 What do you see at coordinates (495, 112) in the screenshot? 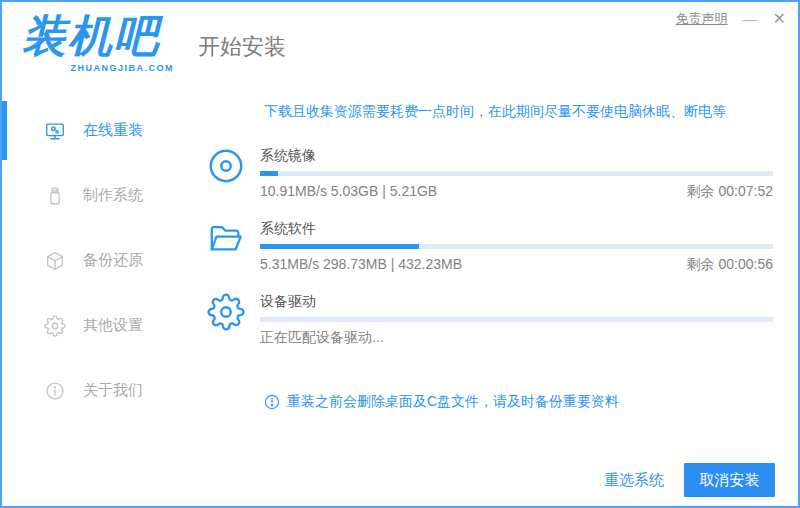
I see `warning-text: 下载且收集资源需要耗费一点时间，在此期间尽量不要使电脑休眠、断电等` at bounding box center [495, 112].